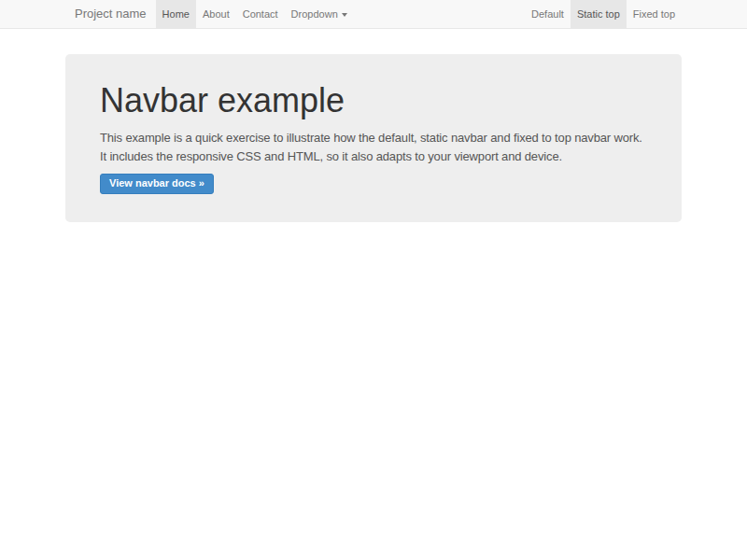 The width and height of the screenshot is (747, 560). I want to click on nav-item-fixed-top: Fixed top, so click(654, 14).